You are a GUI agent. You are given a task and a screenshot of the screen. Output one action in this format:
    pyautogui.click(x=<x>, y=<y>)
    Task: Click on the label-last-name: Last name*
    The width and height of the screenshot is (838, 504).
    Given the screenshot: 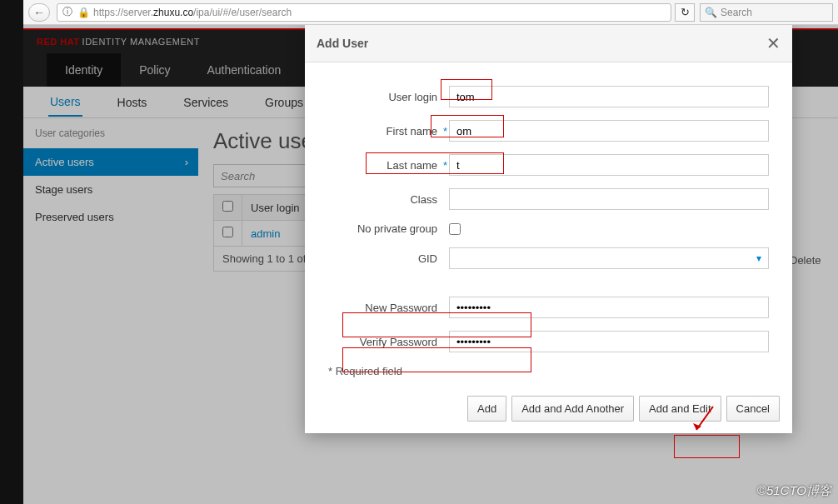 What is the action you would take?
    pyautogui.click(x=388, y=165)
    